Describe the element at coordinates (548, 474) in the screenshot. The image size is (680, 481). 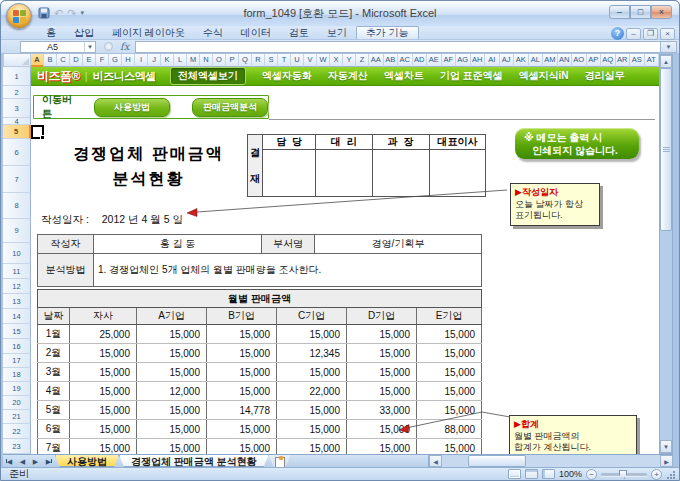
I see `view-page-break-button` at that location.